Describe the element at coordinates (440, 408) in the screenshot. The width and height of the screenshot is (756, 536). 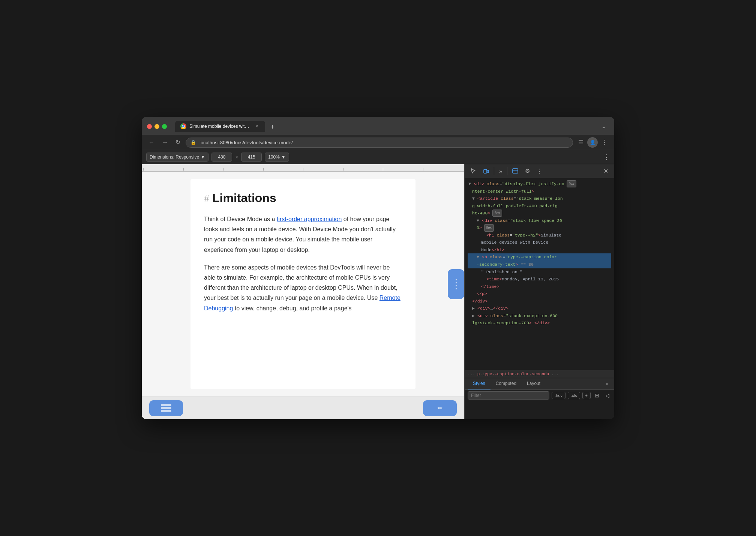
I see `bottom-edit-handle: ✏` at that location.